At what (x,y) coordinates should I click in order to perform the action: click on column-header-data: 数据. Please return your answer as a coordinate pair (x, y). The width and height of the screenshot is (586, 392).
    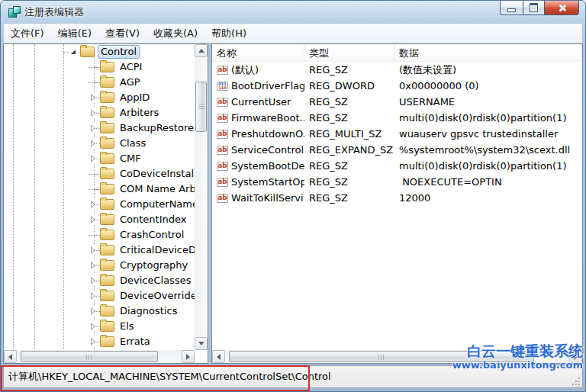
    Looking at the image, I should click on (488, 53).